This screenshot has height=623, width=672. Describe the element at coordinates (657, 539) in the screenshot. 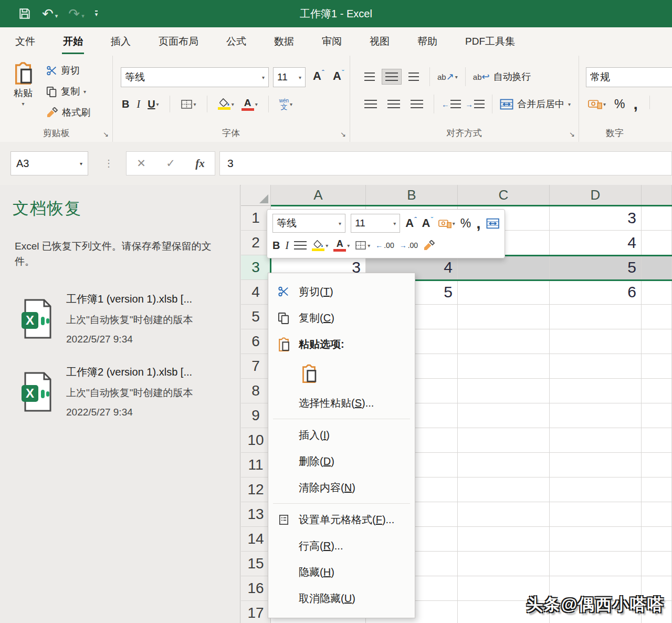

I see `cell-E14` at that location.